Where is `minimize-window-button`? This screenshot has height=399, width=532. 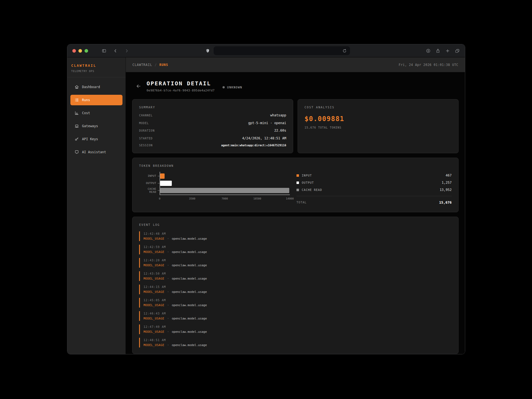 minimize-window-button is located at coordinates (80, 51).